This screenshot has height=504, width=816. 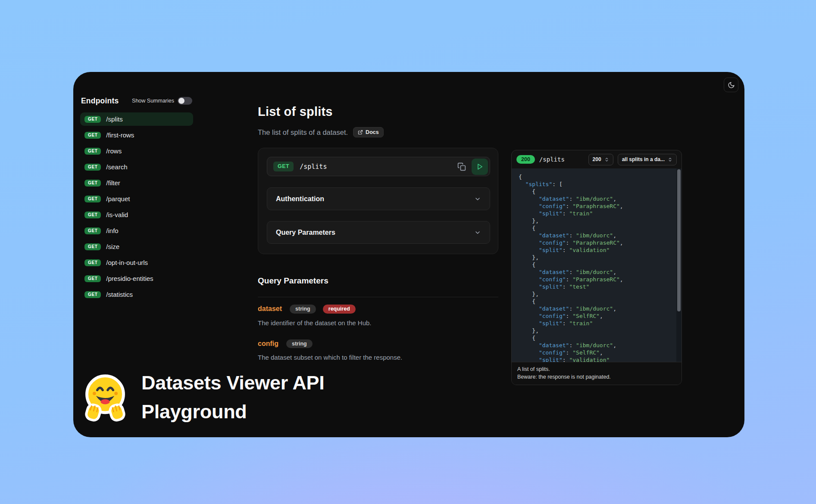 I want to click on response-panel: 200 /splits 200 all splits in a da... { …, so click(x=597, y=268).